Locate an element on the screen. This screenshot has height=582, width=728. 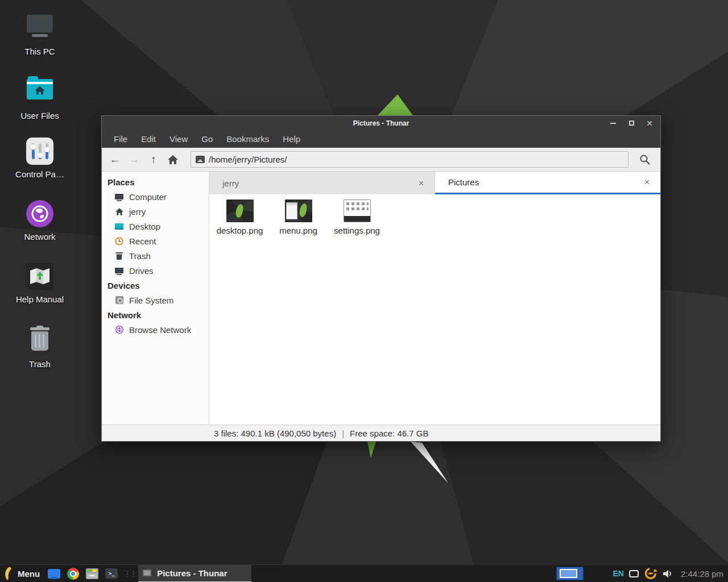
close-button: ✕ is located at coordinates (650, 123).